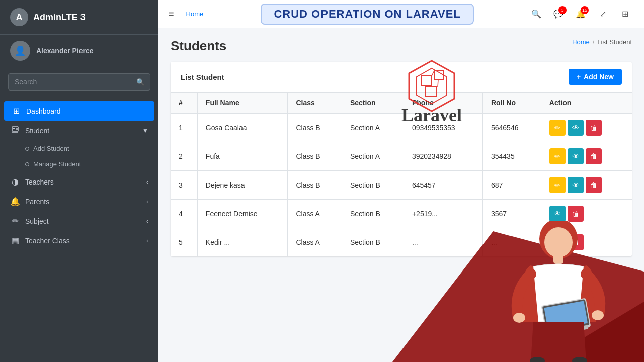  What do you see at coordinates (587, 156) in the screenshot?
I see `action-buttons: ✏ 👁 🗑` at bounding box center [587, 156].